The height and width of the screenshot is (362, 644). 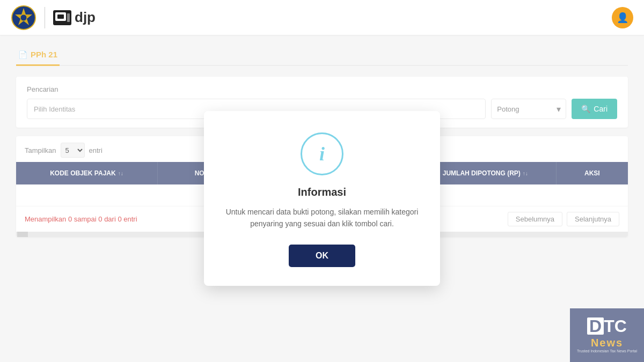 I want to click on modal-icon-text: i, so click(x=322, y=154).